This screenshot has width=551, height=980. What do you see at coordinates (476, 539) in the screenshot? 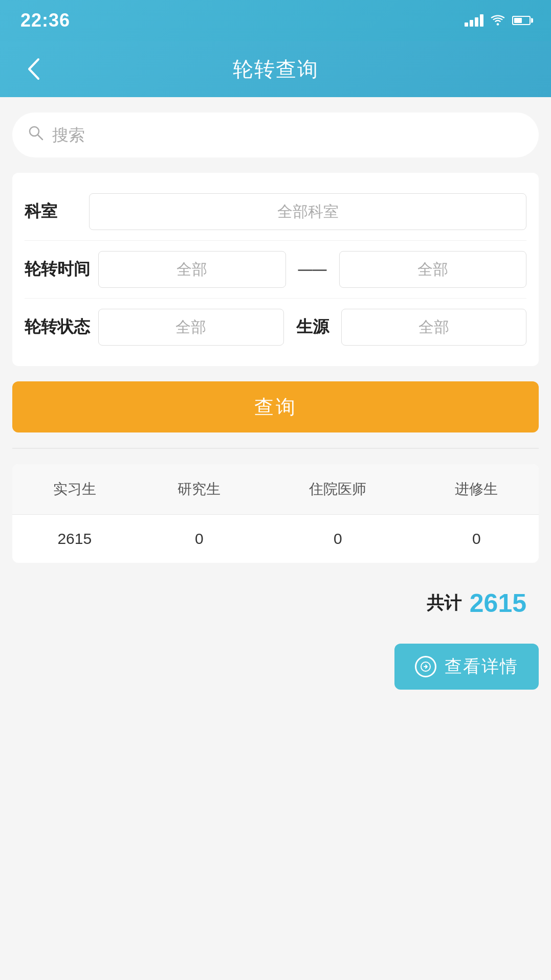
I see `cell-advanced-count: 0` at bounding box center [476, 539].